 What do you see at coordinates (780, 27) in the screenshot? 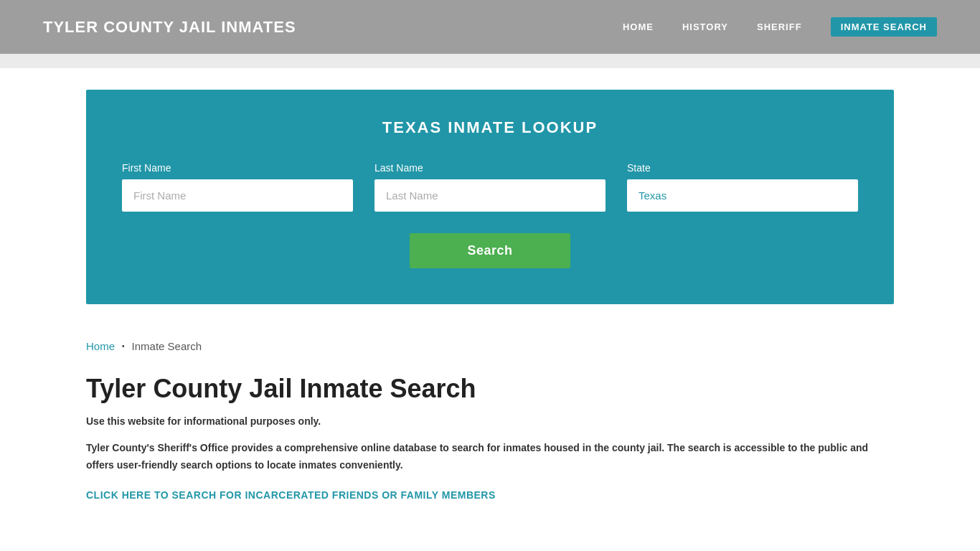
I see `main-nav: HOME HISTORY SHERIFF INMATE SEARCH` at bounding box center [780, 27].